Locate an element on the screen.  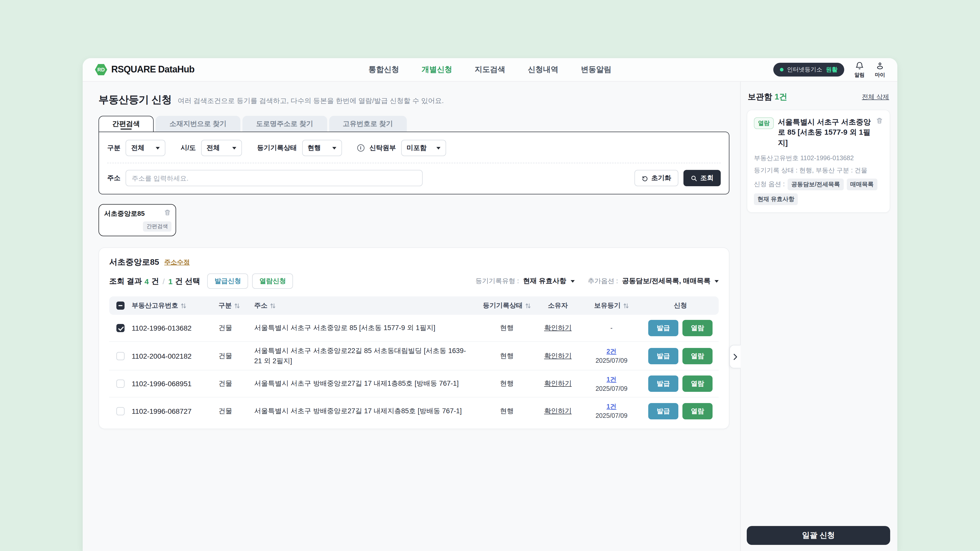
reset-button: 초기화 is located at coordinates (657, 178).